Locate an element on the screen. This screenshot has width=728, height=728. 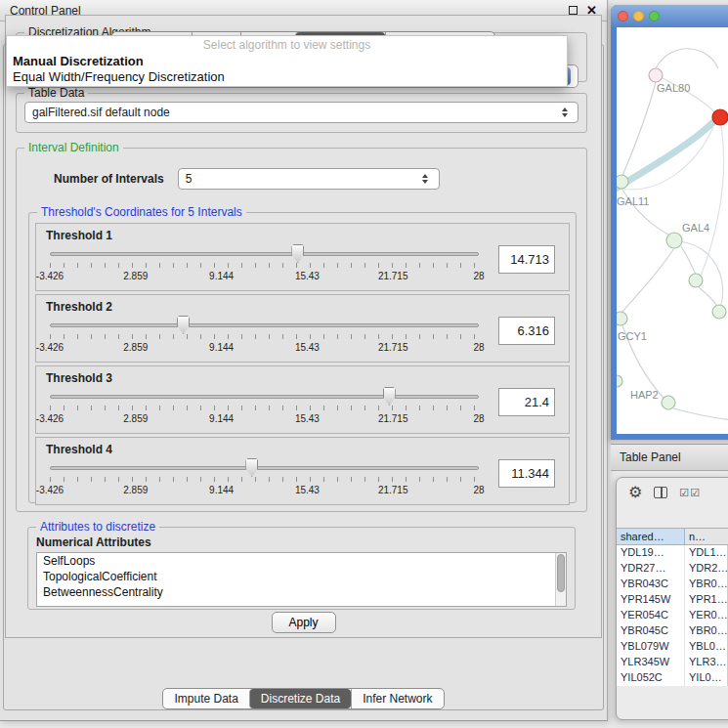
network-node-red is located at coordinates (720, 117).